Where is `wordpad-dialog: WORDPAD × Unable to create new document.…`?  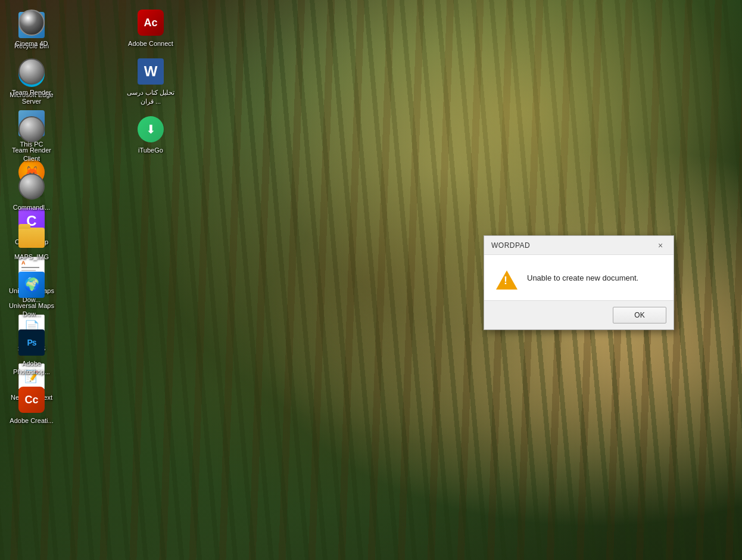 wordpad-dialog: WORDPAD × Unable to create new document.… is located at coordinates (579, 282).